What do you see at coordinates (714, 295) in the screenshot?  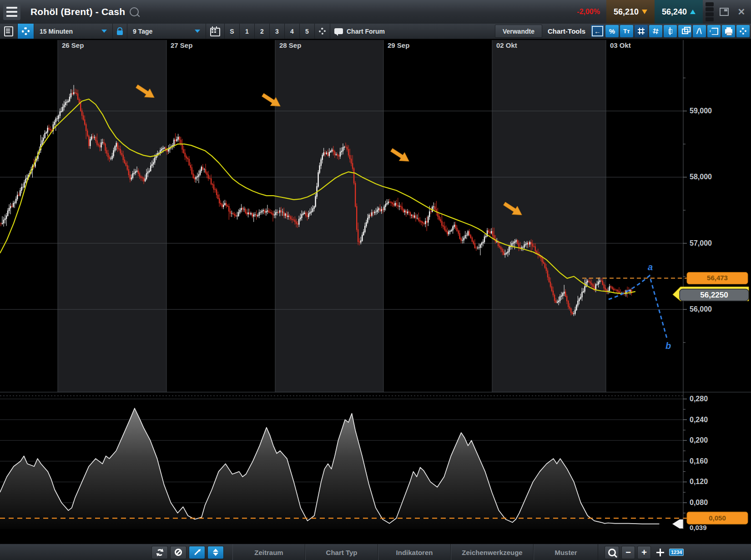 I see `current-price-label: 56,2250` at bounding box center [714, 295].